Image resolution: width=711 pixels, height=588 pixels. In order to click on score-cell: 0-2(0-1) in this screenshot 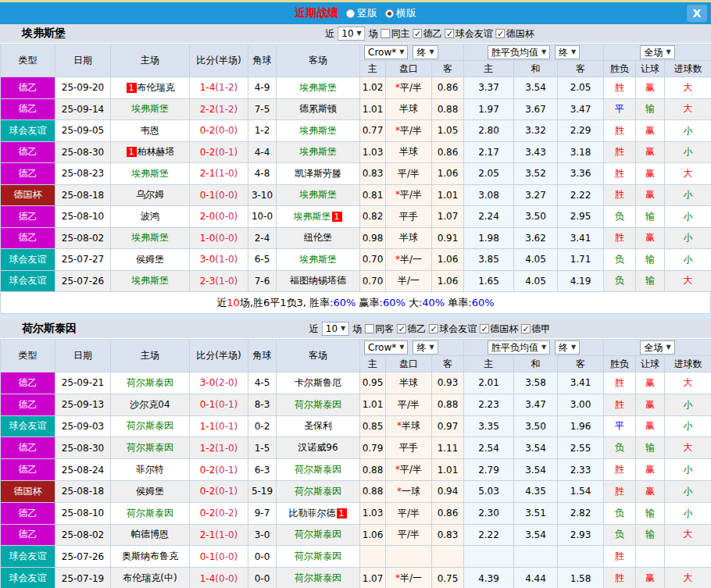, I will do `click(219, 470)`.